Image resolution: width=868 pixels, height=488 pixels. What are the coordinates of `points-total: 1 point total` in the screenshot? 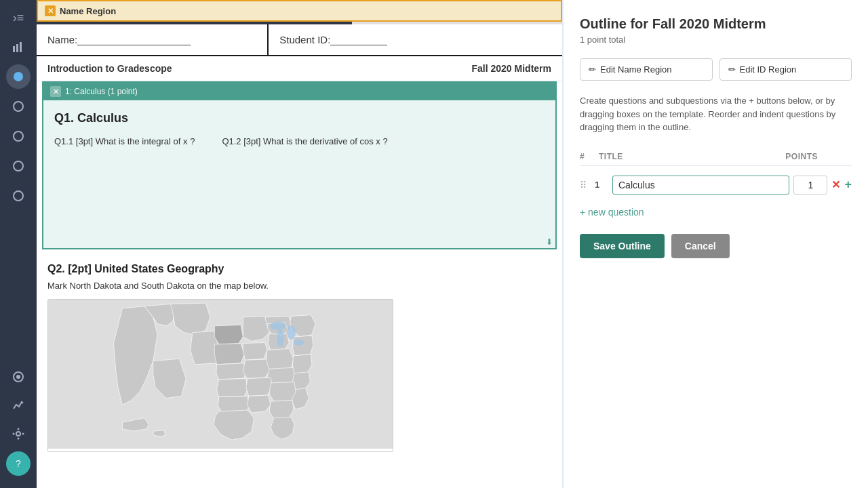 It's located at (716, 39).